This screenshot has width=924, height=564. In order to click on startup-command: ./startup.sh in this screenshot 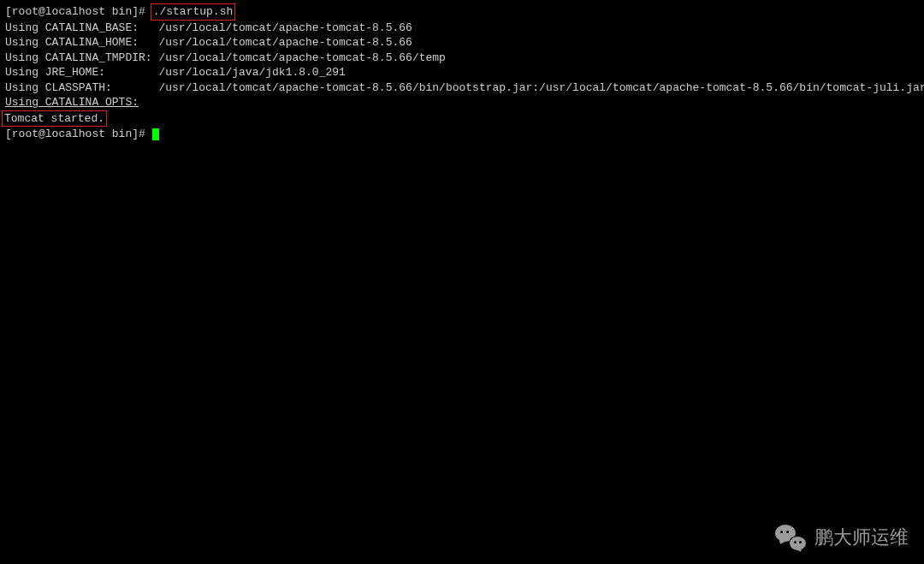, I will do `click(193, 12)`.